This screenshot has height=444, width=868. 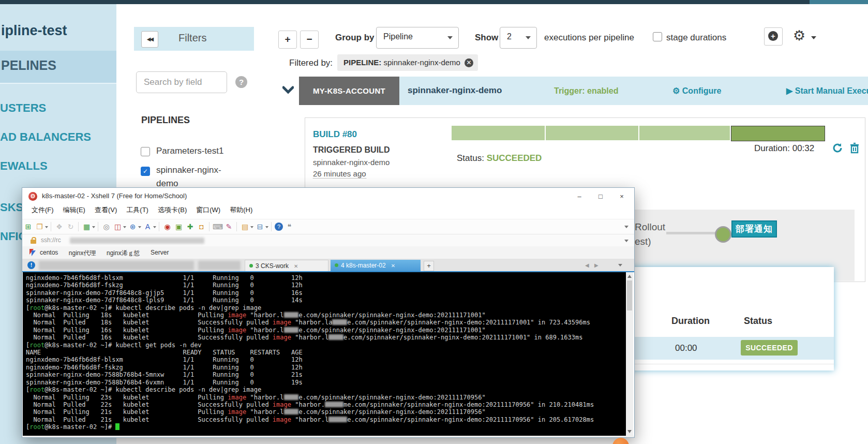 I want to click on web-icon: ⊛, so click(x=132, y=227).